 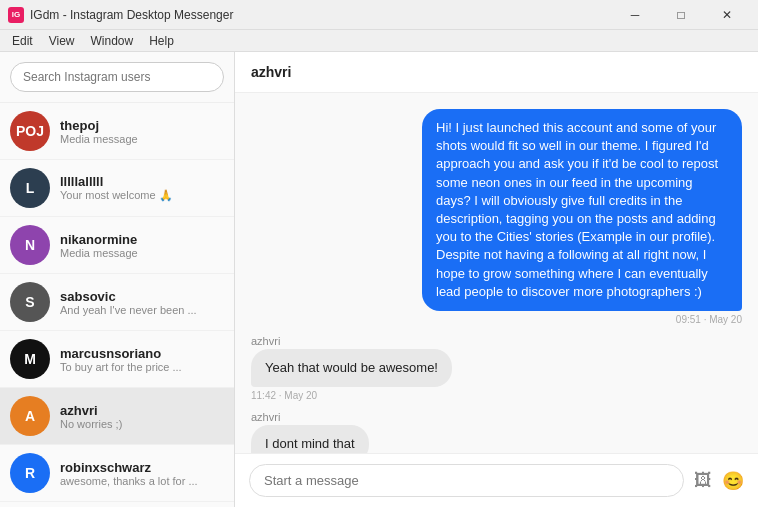 What do you see at coordinates (142, 468) in the screenshot?
I see `conv-name: robinxschwarz` at bounding box center [142, 468].